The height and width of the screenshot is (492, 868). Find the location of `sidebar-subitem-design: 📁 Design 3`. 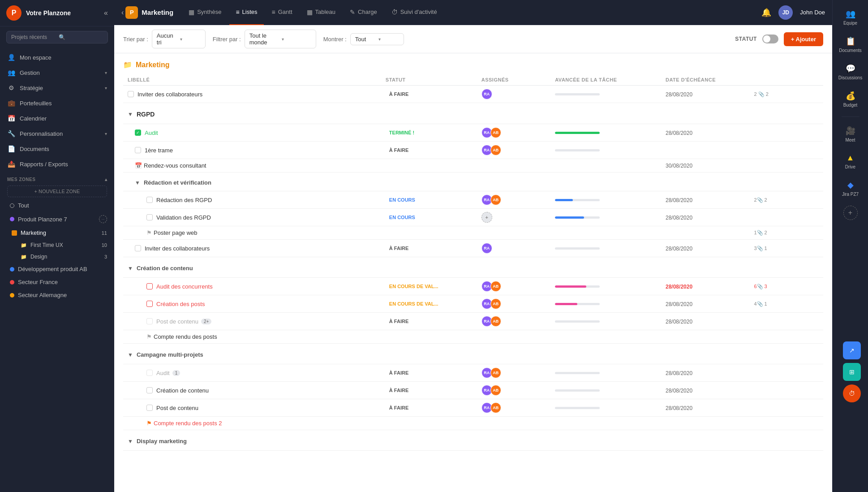

sidebar-subitem-design: 📁 Design 3 is located at coordinates (57, 257).